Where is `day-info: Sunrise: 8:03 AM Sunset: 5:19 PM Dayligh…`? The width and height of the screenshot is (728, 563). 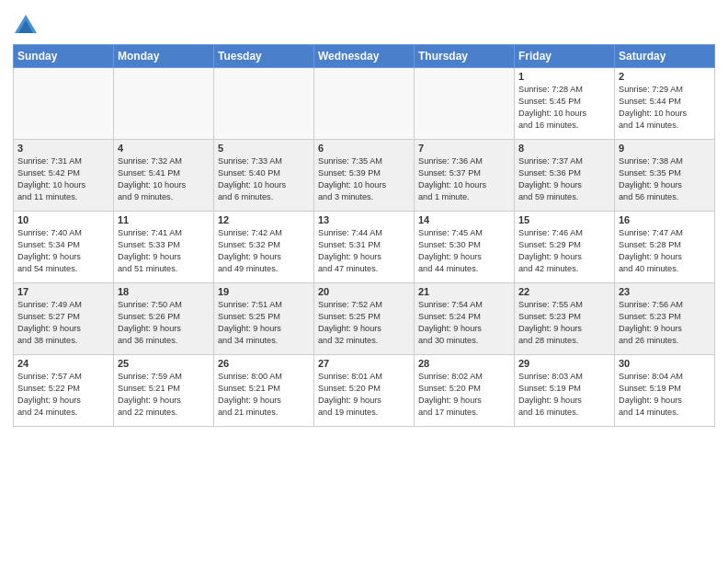 day-info: Sunrise: 8:03 AM Sunset: 5:19 PM Dayligh… is located at coordinates (564, 395).